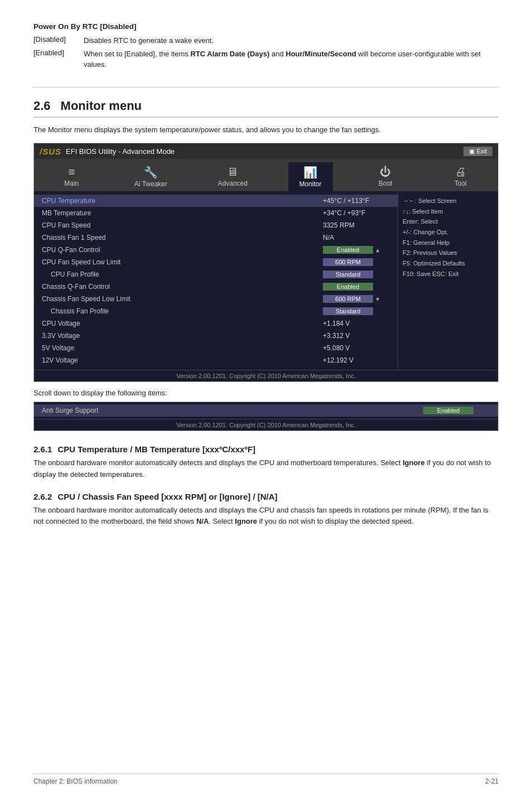 This screenshot has height=802, width=532. I want to click on cpu-profile-value: Standard, so click(356, 274).